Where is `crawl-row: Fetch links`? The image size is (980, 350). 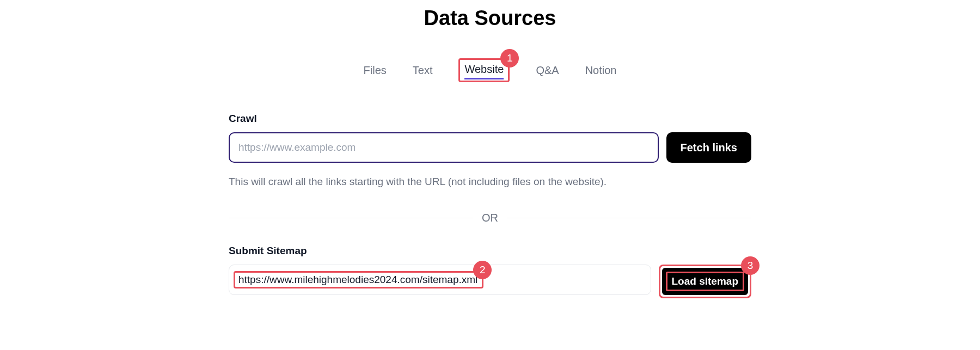 crawl-row: Fetch links is located at coordinates (490, 148).